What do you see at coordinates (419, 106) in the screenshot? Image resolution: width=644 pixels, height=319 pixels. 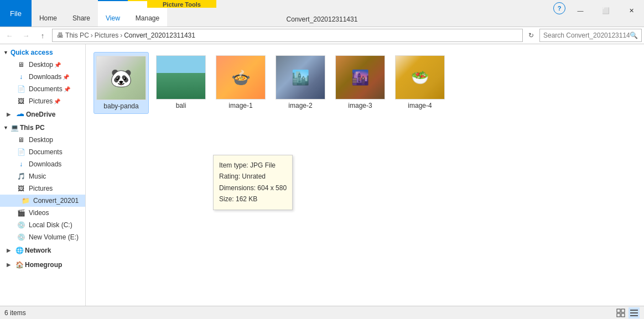 I see `filename-image4: image-4` at bounding box center [419, 106].